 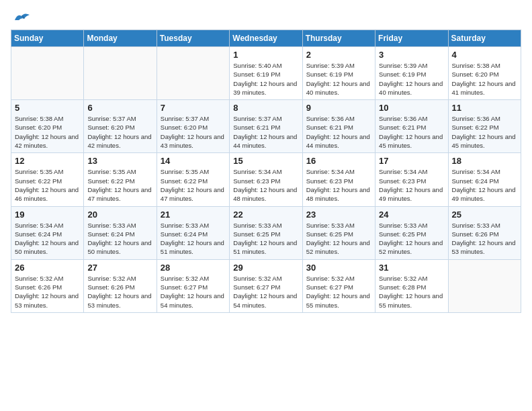 I want to click on calendar-cell: 31Sunrise: 5:32 AM Sunset: 6:28 PM Dayli…, so click(x=412, y=286).